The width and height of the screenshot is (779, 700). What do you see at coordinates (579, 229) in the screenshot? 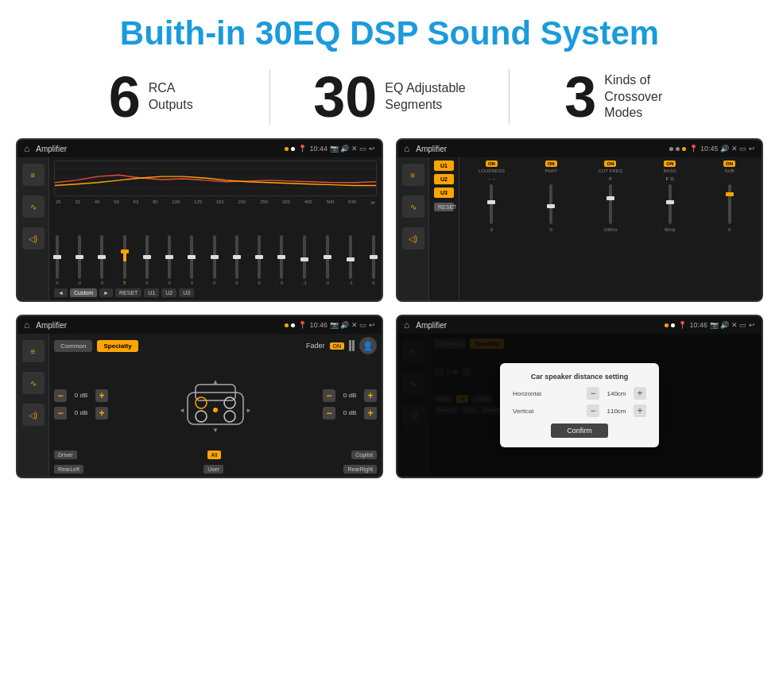
I see `crossover-screen-content: ≡ ∿ ◁) U1 U2 U3 RESET ON LOUDNESS` at bounding box center [579, 229].